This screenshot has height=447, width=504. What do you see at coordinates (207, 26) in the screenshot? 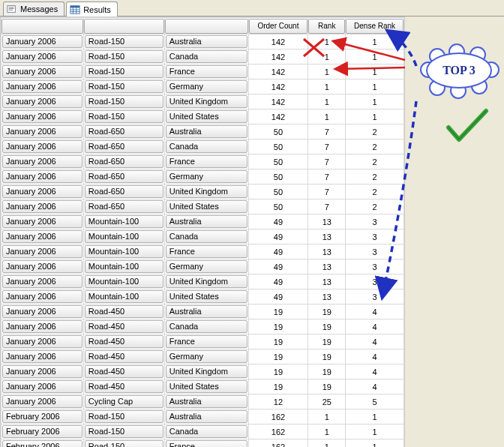
I see `header-country-button` at bounding box center [207, 26].